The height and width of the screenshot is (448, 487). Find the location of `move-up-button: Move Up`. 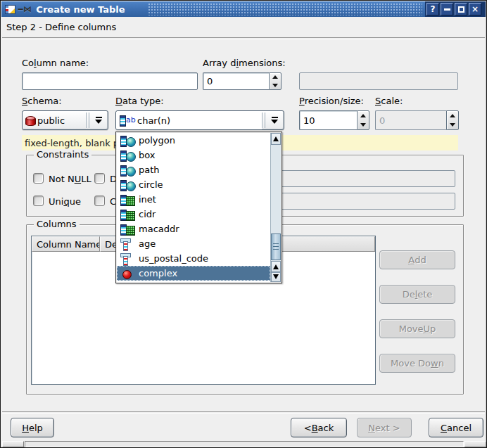

move-up-button: Move Up is located at coordinates (417, 329).